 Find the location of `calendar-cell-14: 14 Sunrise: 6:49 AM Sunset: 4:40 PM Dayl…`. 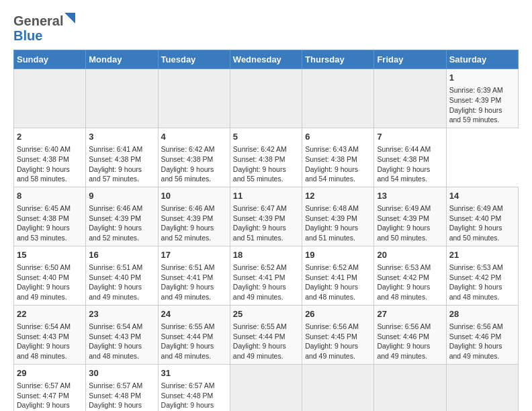

calendar-cell-14: 14 Sunrise: 6:49 AM Sunset: 4:40 PM Dayl… is located at coordinates (482, 216).